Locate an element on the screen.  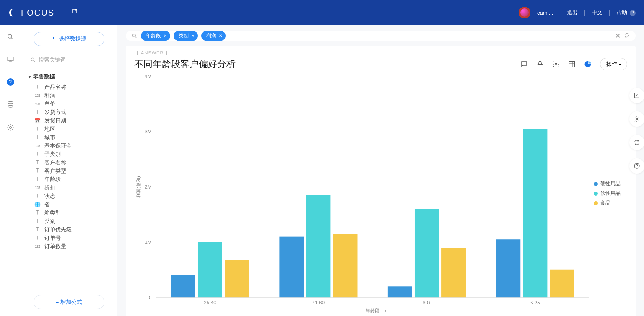
field-item: 123单价 is located at coordinates (73, 104).